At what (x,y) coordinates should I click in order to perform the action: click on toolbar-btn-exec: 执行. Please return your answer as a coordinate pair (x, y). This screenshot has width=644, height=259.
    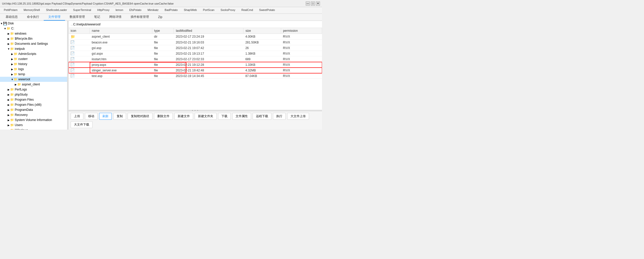
    Looking at the image, I should click on (279, 116).